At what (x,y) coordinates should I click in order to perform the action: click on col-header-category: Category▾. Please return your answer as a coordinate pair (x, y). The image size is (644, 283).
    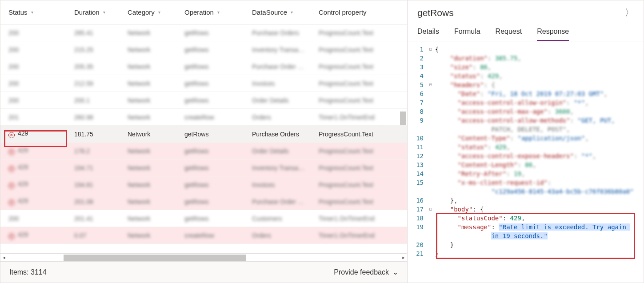
    Looking at the image, I should click on (148, 12).